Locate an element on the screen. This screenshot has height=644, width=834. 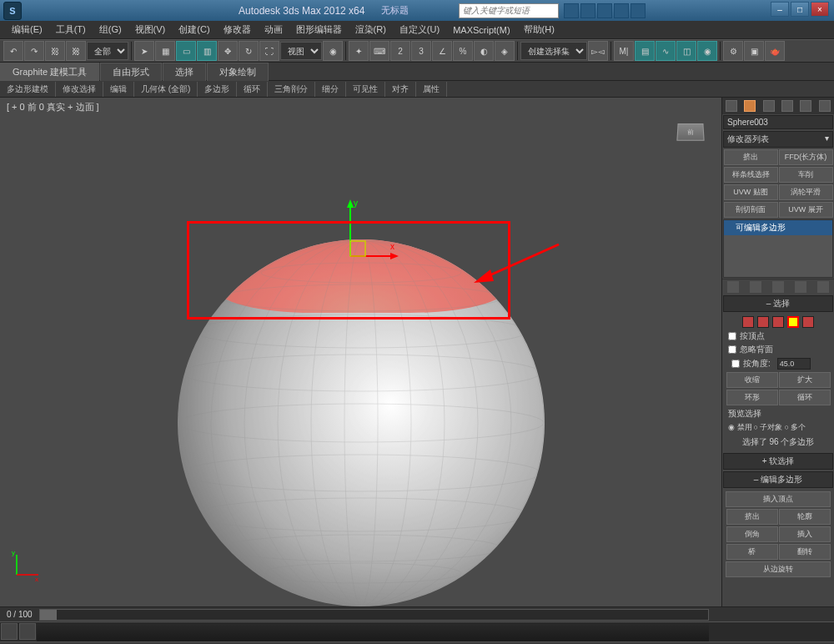
modifier-list-dropdown: 修改器列表▾ is located at coordinates (778, 139).